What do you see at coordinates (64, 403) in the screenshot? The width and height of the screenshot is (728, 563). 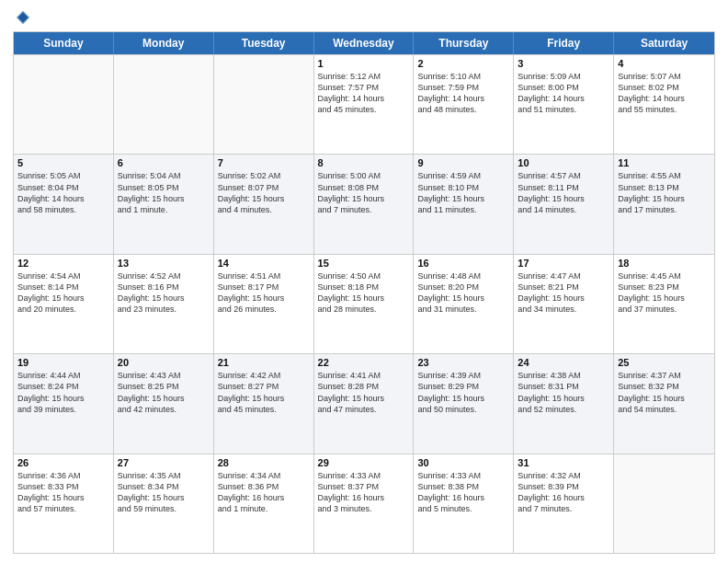 I see `calendar-cell: 19Sunrise: 4:44 AM Sunset: 8:24 PM Dayli…` at bounding box center [64, 403].